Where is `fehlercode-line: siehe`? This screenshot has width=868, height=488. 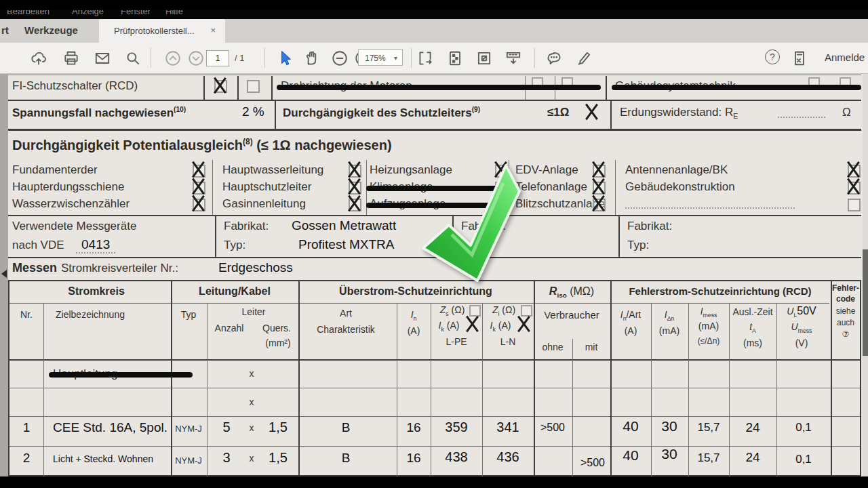 fehlercode-line: siehe is located at coordinates (846, 311).